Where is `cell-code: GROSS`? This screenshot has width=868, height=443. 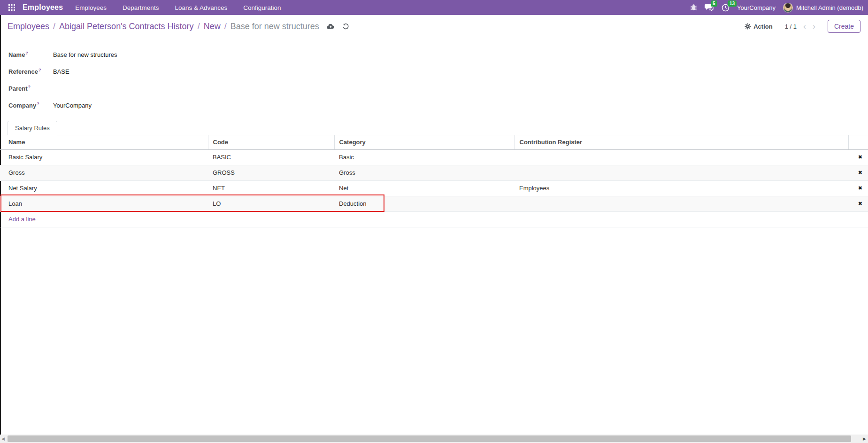
cell-code: GROSS is located at coordinates (271, 173).